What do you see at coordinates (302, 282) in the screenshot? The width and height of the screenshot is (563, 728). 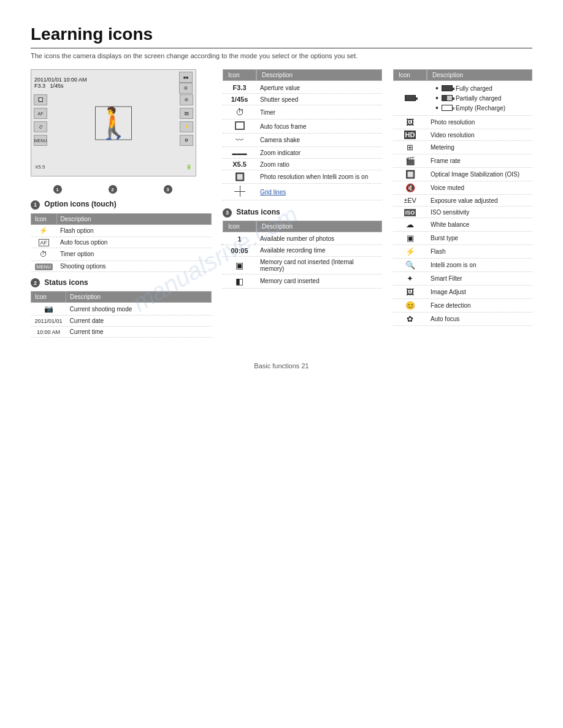 I see `table-row: ◧ Memory card inserted` at bounding box center [302, 282].